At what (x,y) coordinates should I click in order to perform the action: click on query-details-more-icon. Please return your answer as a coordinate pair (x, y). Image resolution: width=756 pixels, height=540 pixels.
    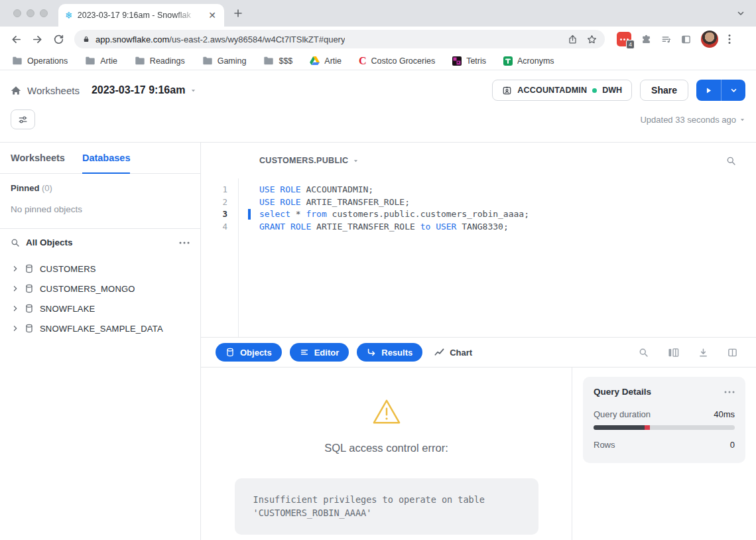
    Looking at the image, I should click on (729, 392).